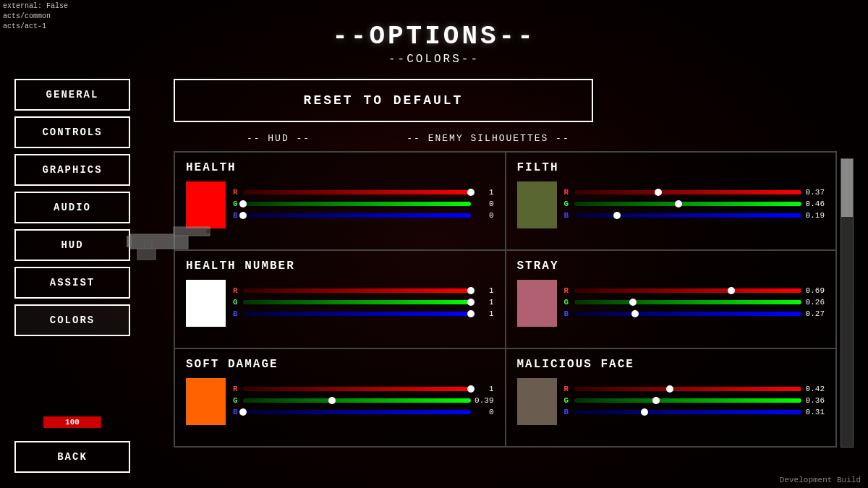  Describe the element at coordinates (694, 401) in the screenshot. I see `mf-g-row: G 0.36` at that location.